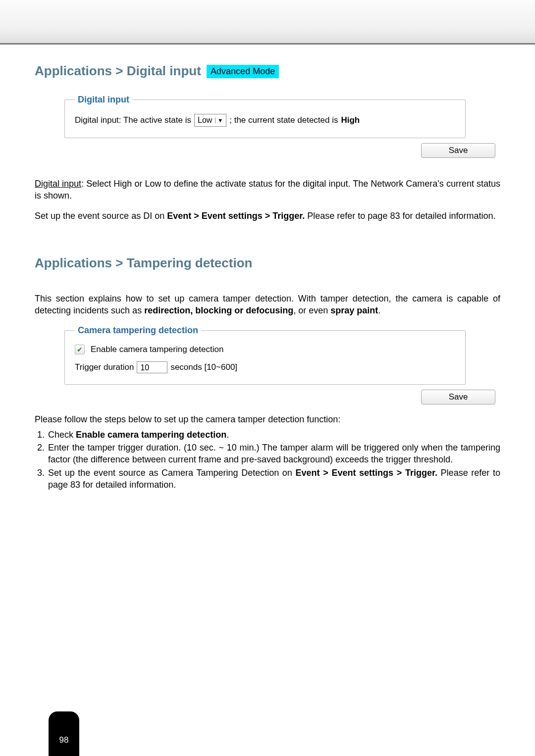  I want to click on t-intro-bold2: spray paint, so click(354, 310).